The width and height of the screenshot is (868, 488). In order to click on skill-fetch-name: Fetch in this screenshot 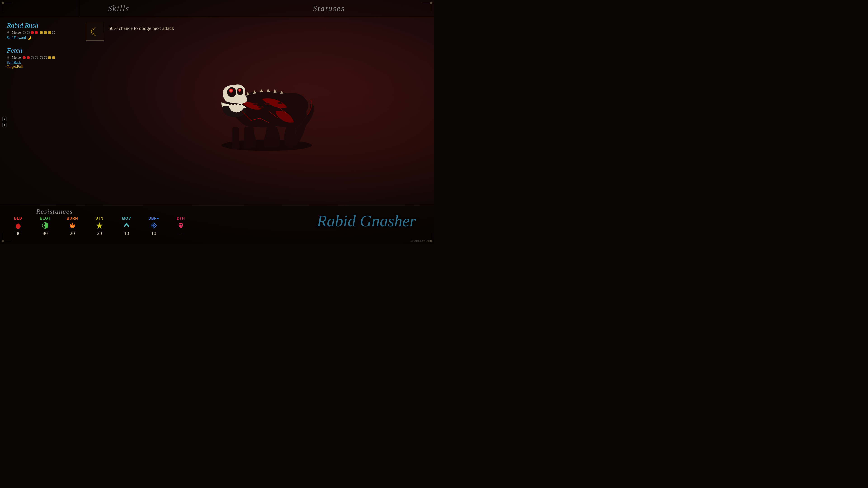, I will do `click(43, 51)`.